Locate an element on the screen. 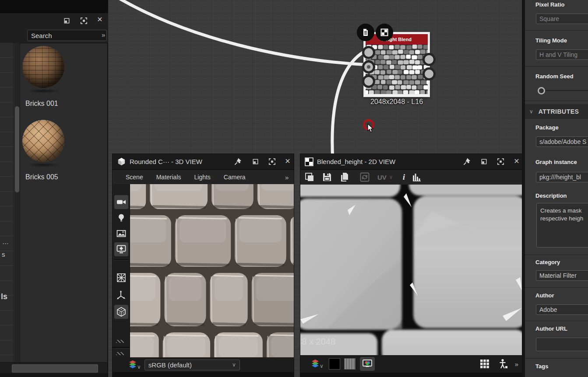 The width and height of the screenshot is (588, 377). author-value is located at coordinates (562, 310).